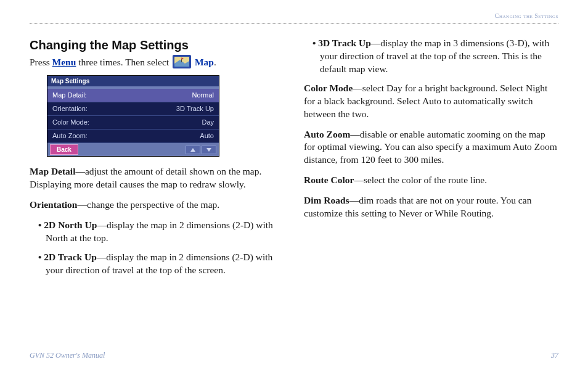 The image size is (588, 375). Describe the element at coordinates (431, 207) in the screenshot. I see `para-dim-roads: Dim Roads—dim roads that are not on your…` at that location.